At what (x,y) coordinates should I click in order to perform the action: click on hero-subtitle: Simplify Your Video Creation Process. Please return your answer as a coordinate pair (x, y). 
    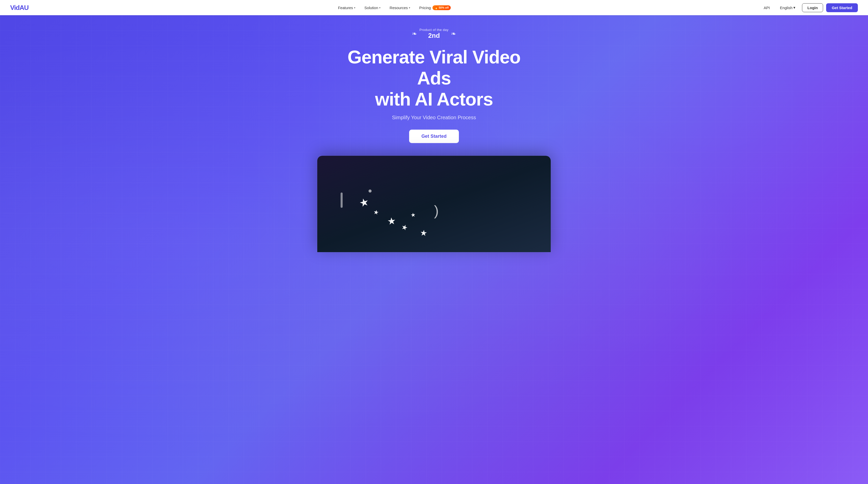
    Looking at the image, I should click on (434, 118).